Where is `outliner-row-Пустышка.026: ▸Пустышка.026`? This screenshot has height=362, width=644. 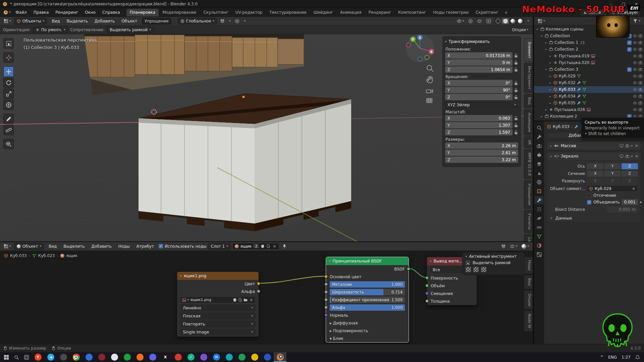
outliner-row-Пустышка.026: ▸Пустышка.026 is located at coordinates (589, 110).